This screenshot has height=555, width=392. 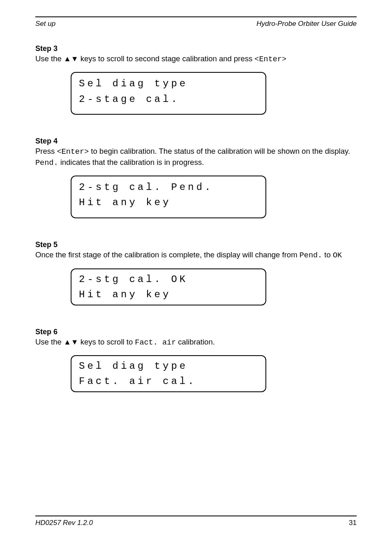 What do you see at coordinates (196, 80) in the screenshot?
I see `step-3: Step 3 Use the ▲▼ keys to scroll to seco…` at bounding box center [196, 80].